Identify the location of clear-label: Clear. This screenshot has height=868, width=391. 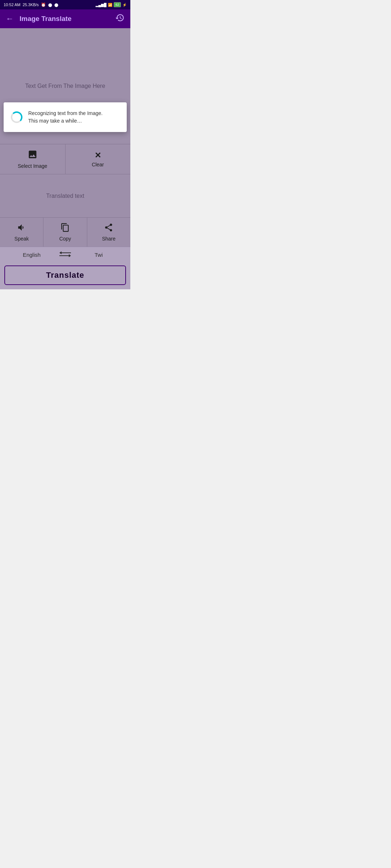
(98, 165).